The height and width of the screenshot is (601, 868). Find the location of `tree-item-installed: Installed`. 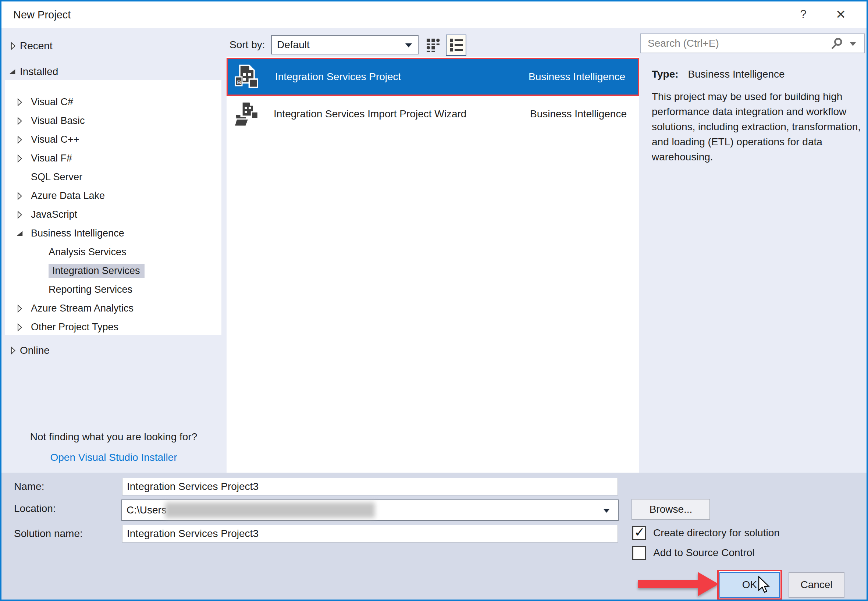

tree-item-installed: Installed is located at coordinates (112, 72).